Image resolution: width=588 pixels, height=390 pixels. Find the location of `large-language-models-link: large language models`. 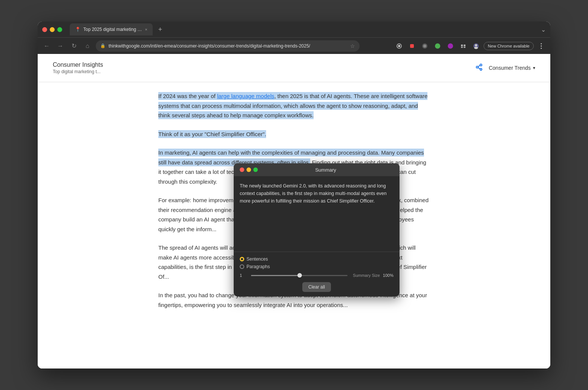

large-language-models-link: large language models is located at coordinates (246, 96).